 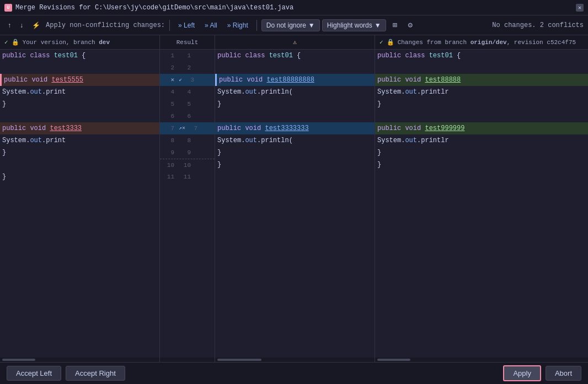 I want to click on center-panel-header: Result, so click(x=188, y=42).